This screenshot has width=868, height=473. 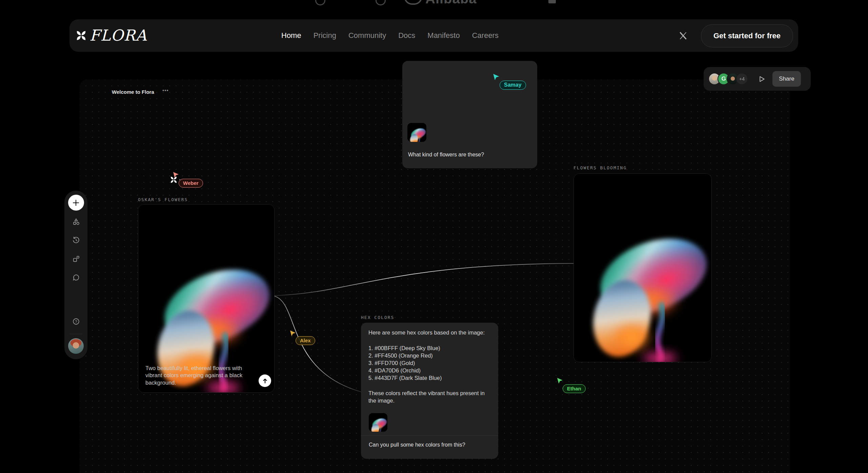 I want to click on hex-node-label: HEX COLORS, so click(x=378, y=318).